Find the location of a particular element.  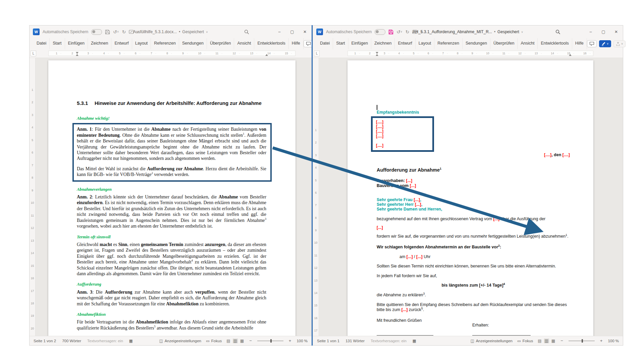

doc-paragraph: Anm. 3: Die Aufforderung zur Abnahme kan… is located at coordinates (172, 298).